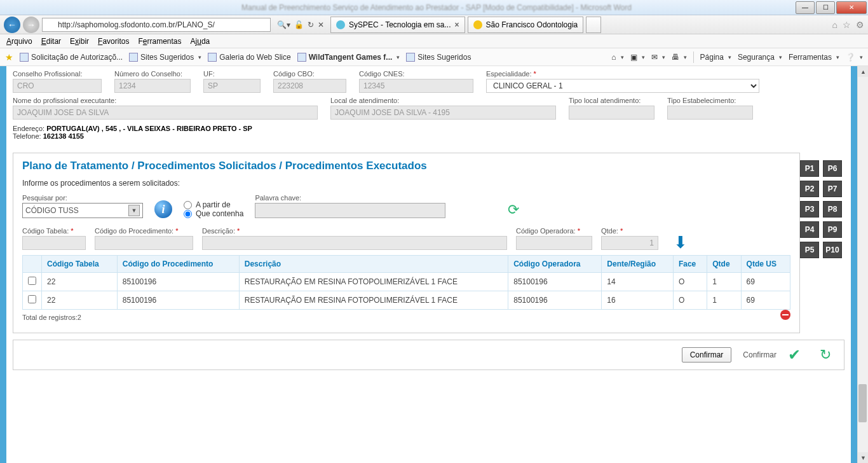  Describe the element at coordinates (80, 265) in the screenshot. I see `col-codtab: Código Tabela` at that location.